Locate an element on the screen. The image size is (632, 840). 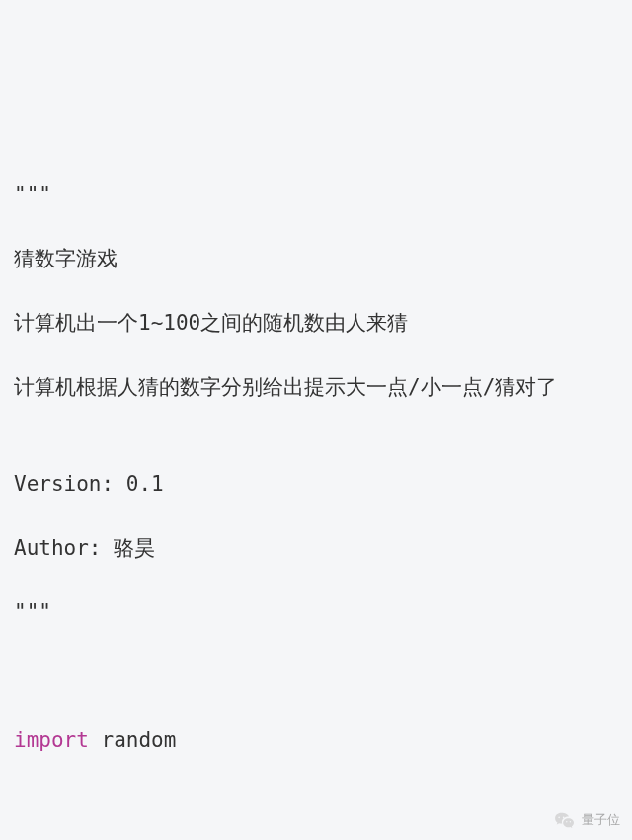
docstring-author: Author: 骆昊 is located at coordinates (316, 549).